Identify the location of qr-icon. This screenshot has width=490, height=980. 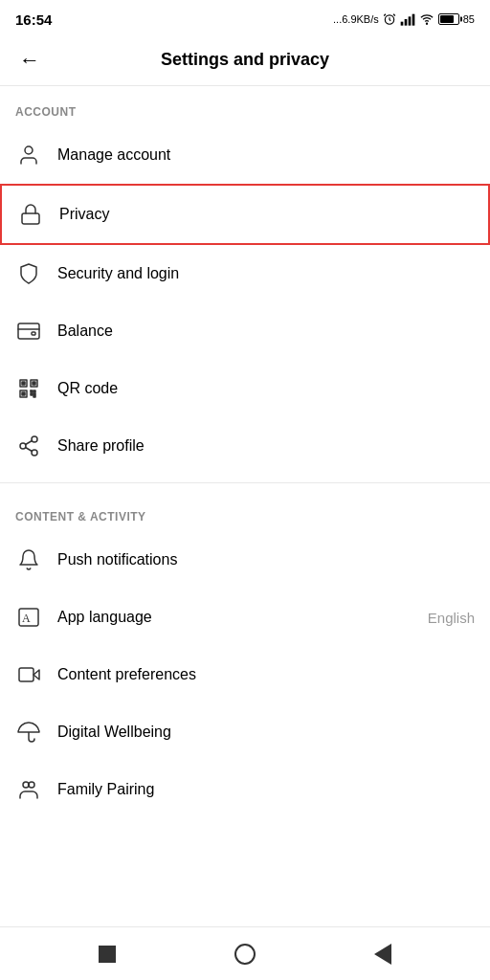
(29, 389).